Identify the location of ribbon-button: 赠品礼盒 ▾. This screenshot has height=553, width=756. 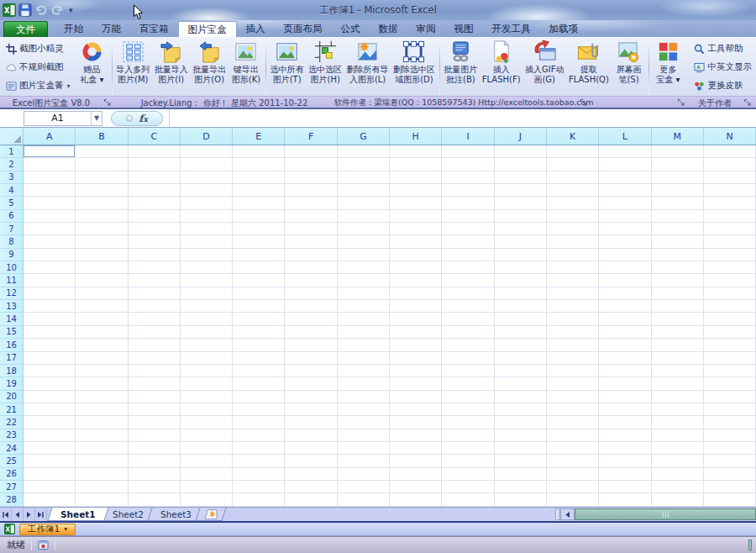
(92, 67).